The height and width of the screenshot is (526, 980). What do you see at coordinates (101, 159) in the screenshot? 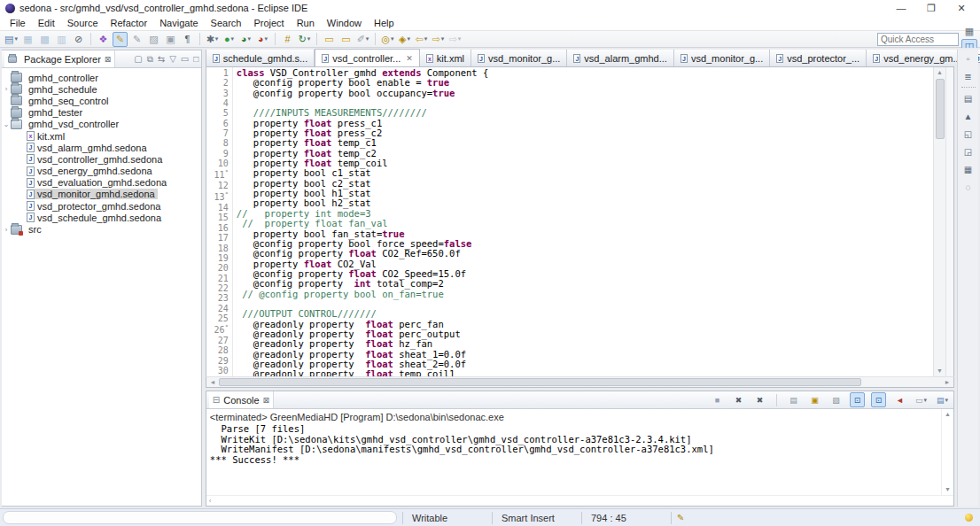
I see `tree-item-vsd_controller_gmhd-sedona: Jvsd_controller_gmhd.sedona` at bounding box center [101, 159].